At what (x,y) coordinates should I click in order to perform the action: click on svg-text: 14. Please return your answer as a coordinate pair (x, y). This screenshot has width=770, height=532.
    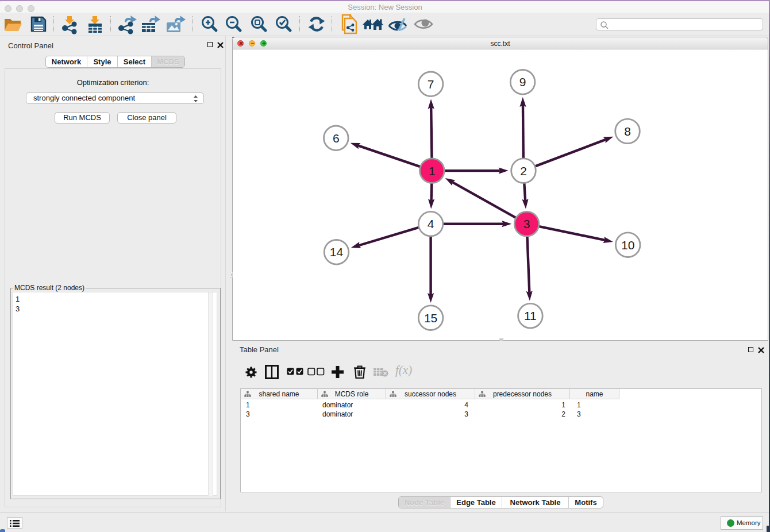
    Looking at the image, I should click on (337, 252).